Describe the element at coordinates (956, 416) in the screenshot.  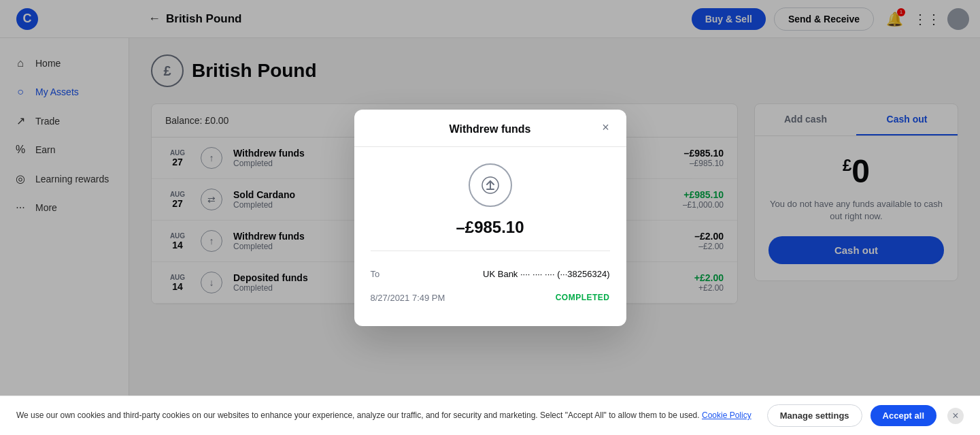
I see `cookie-close-button: ×` at that location.